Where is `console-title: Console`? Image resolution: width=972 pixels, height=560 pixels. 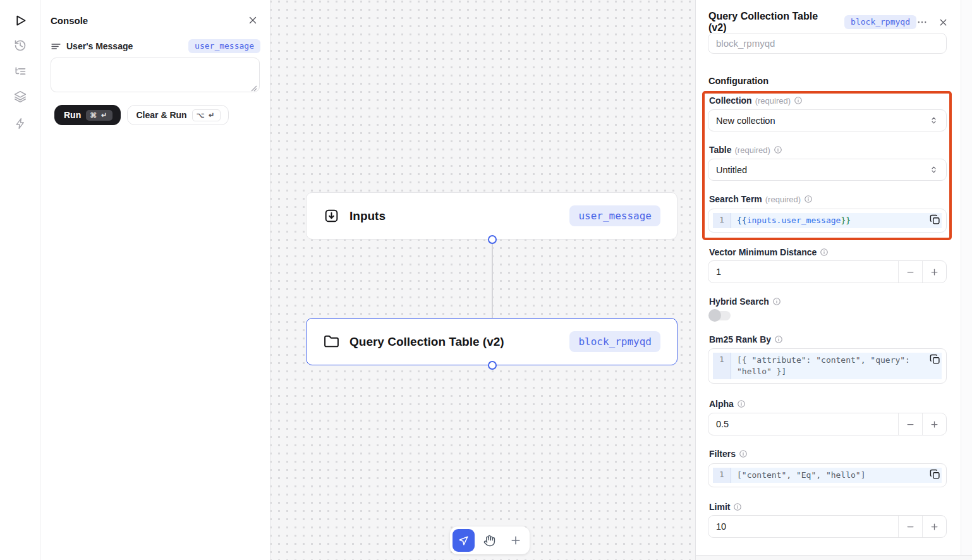
console-title: Console is located at coordinates (70, 20).